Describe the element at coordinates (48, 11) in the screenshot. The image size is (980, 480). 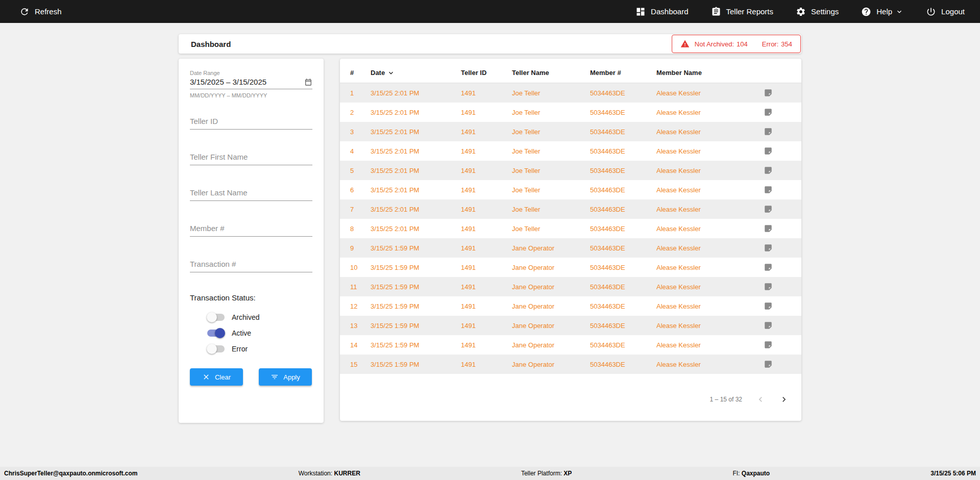
I see `refresh-label: Refresh` at that location.